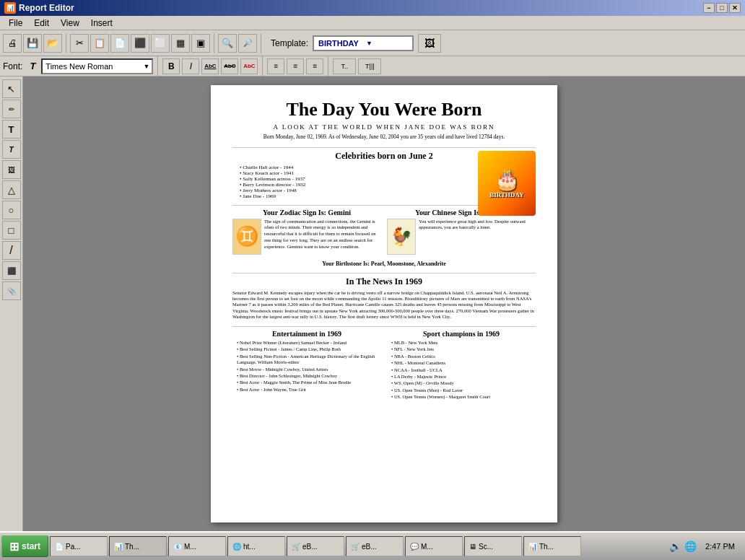 The height and width of the screenshot is (560, 745). Describe the element at coordinates (486, 547) in the screenshot. I see `taskbar-item-label-7: Sc...` at that location.